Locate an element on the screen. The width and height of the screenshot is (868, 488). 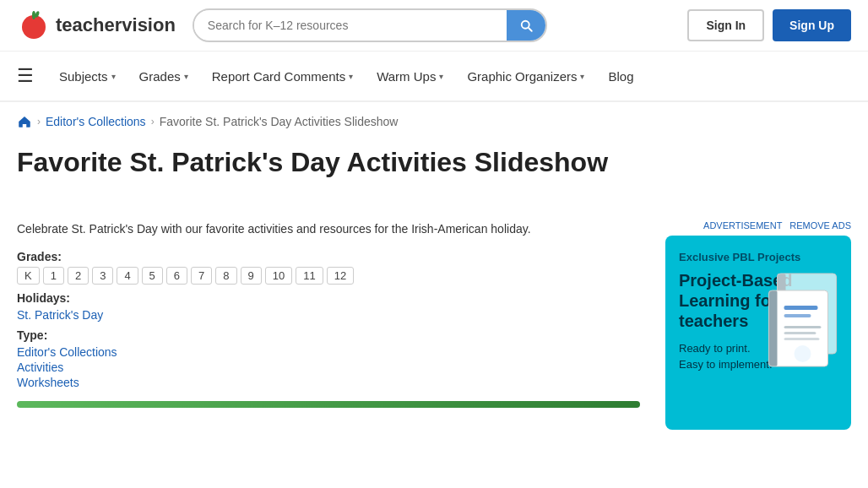
logo: teachervision is located at coordinates (96, 25).